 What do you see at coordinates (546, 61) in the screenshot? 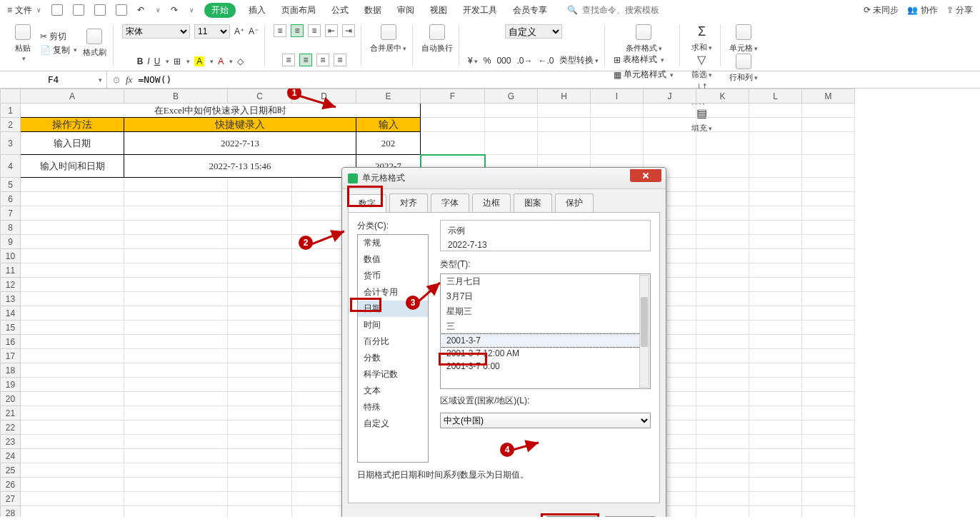
I see `dec-decimal-icon: ←.0` at bounding box center [546, 61].